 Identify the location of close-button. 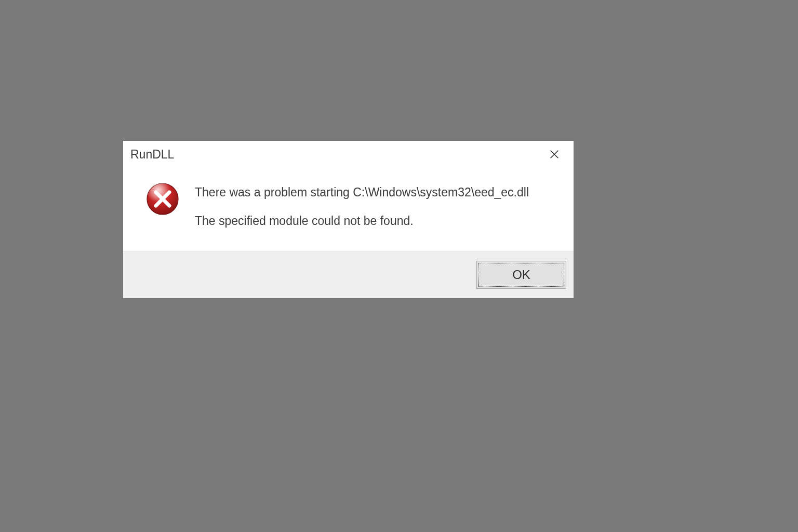
(554, 154).